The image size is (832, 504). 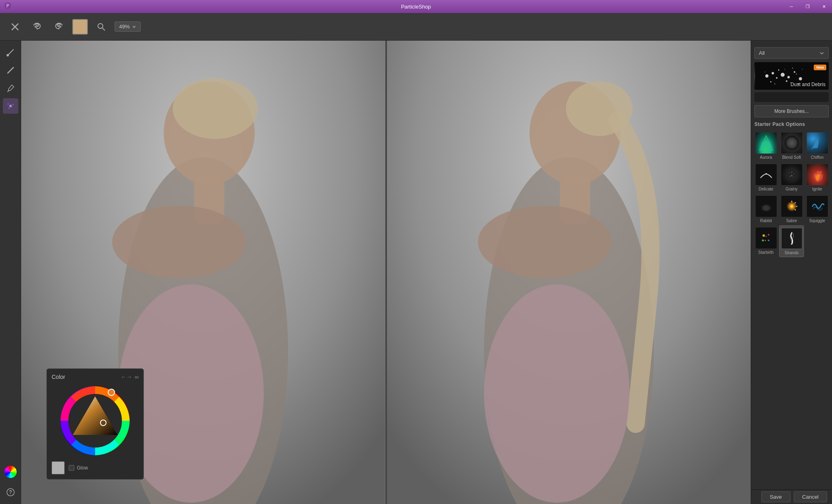 What do you see at coordinates (792, 175) in the screenshot?
I see `grainy-icon` at bounding box center [792, 175].